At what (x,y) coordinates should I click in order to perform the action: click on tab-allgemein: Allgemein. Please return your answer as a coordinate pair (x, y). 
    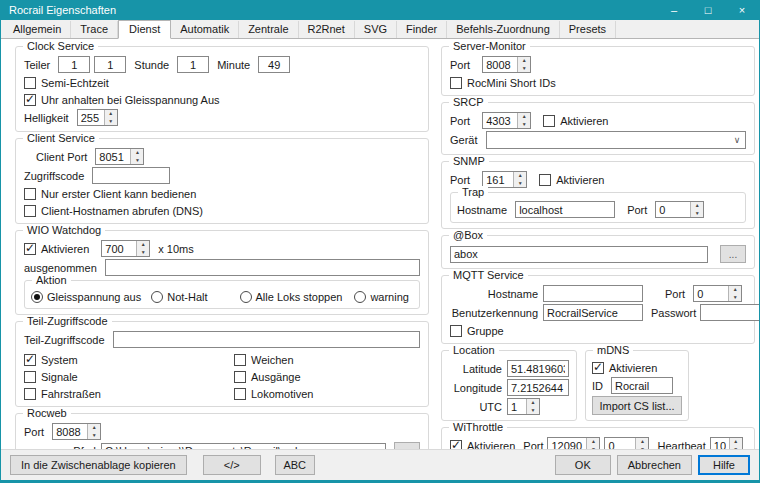
    Looking at the image, I should click on (38, 30).